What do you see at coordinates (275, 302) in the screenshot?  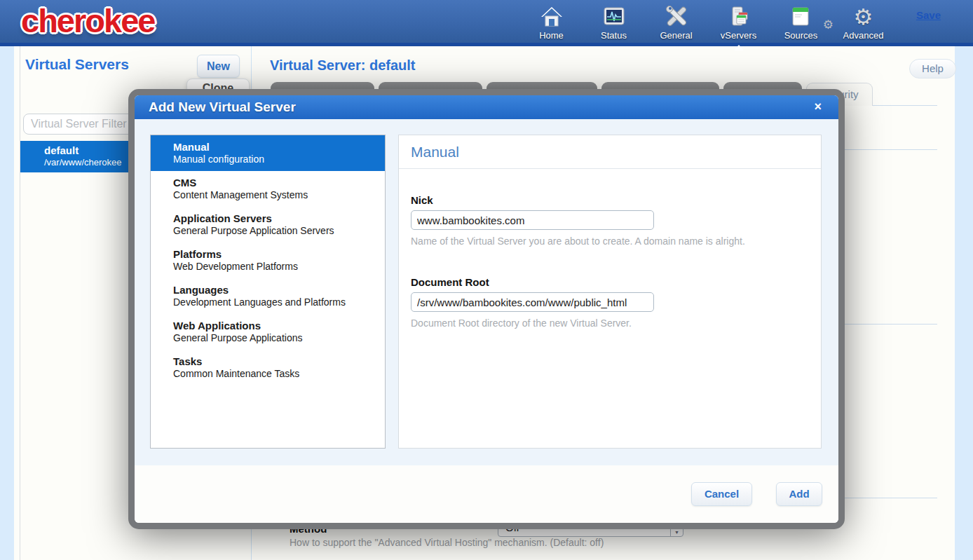 I see `category-subtitle: Development Languages and Platforms` at bounding box center [275, 302].